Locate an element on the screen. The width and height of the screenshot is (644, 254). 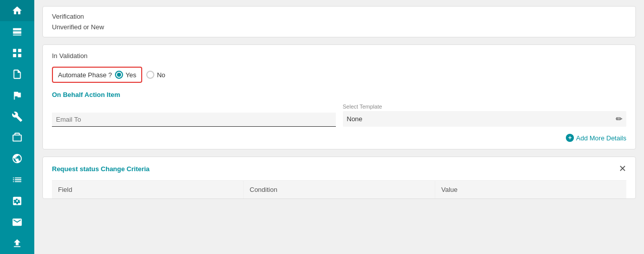
wrench-icon is located at coordinates (17, 117).